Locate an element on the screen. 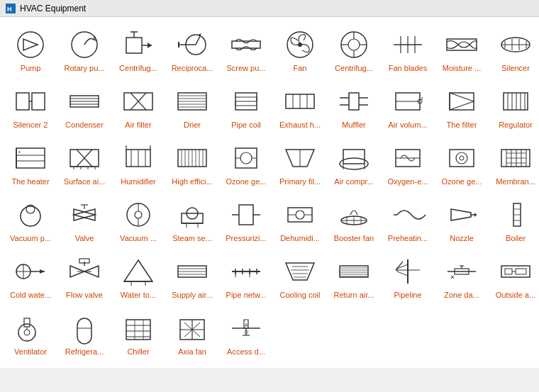  item-exhaust: Exhaust h... is located at coordinates (300, 109).